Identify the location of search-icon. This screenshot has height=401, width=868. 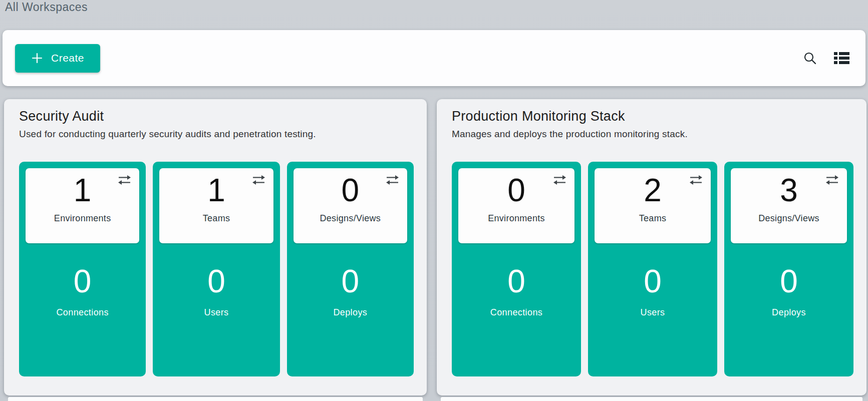
(810, 58).